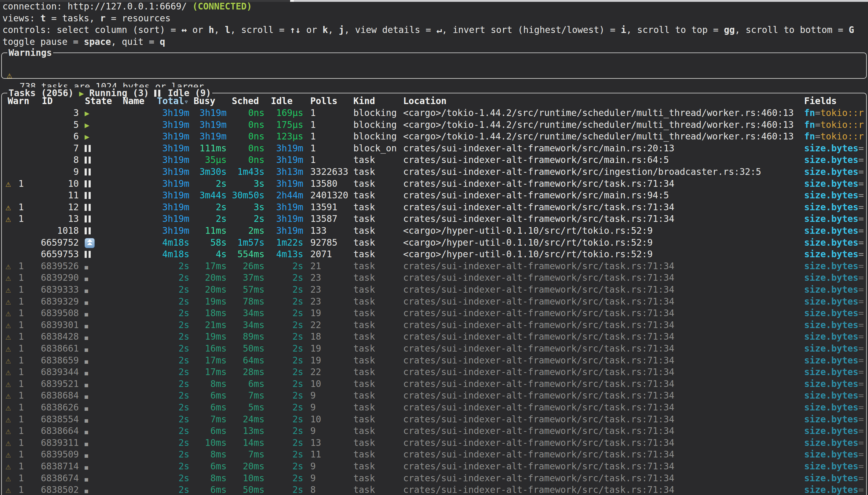 The image size is (868, 495). What do you see at coordinates (221, 207) in the screenshot?
I see `task-busy-value: 2s` at bounding box center [221, 207].